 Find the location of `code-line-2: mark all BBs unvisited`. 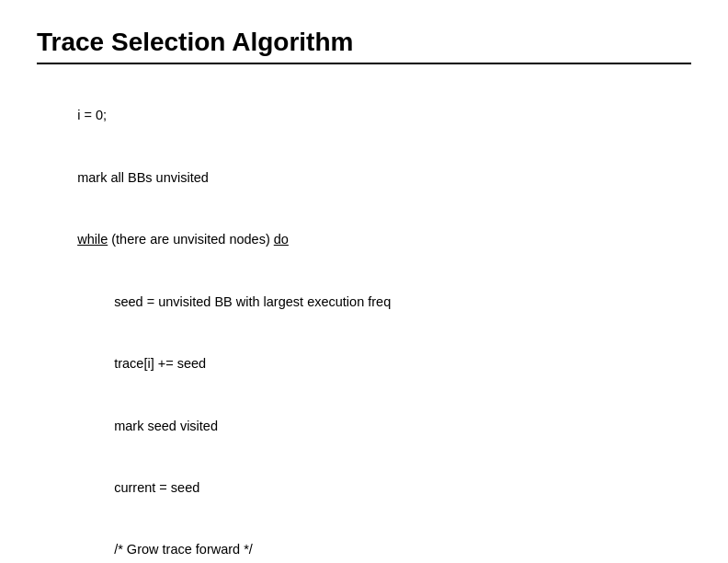

code-line-2: mark all BBs unvisited is located at coordinates (373, 177).